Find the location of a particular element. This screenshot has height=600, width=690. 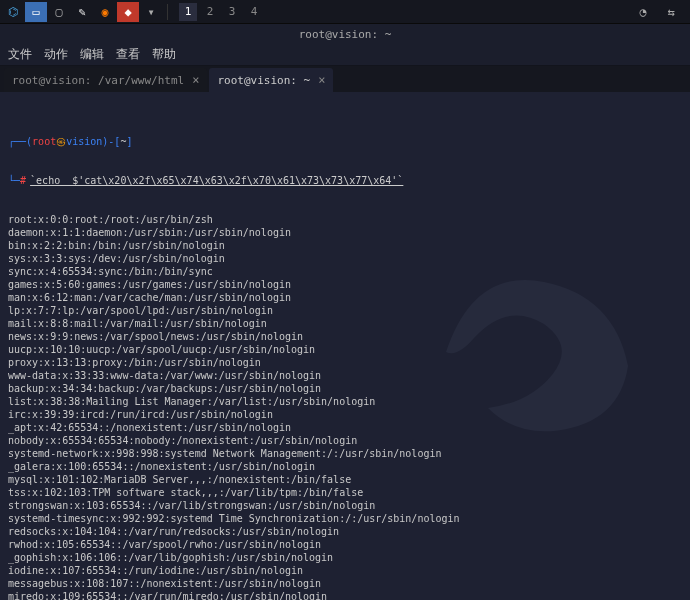

tabbar: root@vision: /var/www/html × root@vision… is located at coordinates (345, 79).